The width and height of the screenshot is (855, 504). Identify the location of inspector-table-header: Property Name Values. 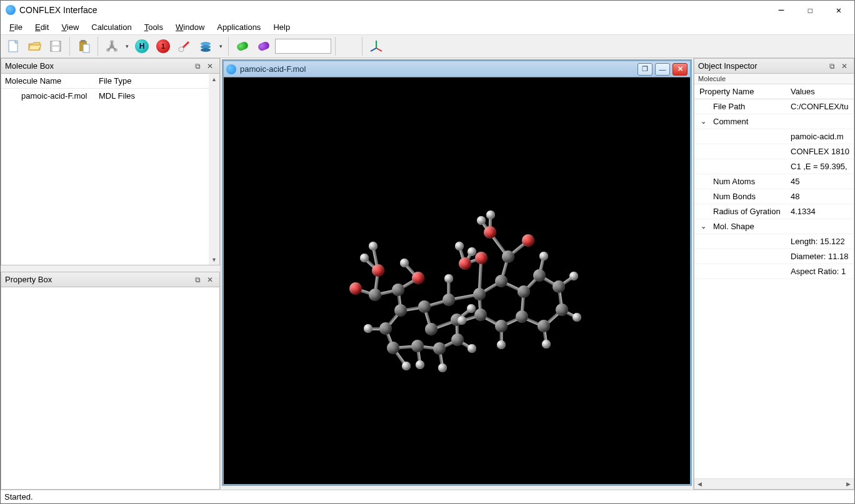
(774, 92).